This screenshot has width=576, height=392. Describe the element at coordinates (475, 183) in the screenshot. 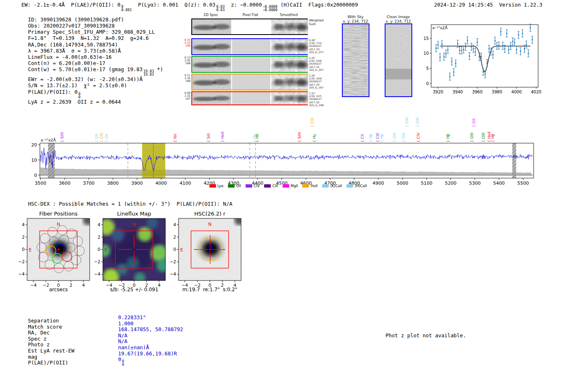

I see `svg-text: 5300` at that location.